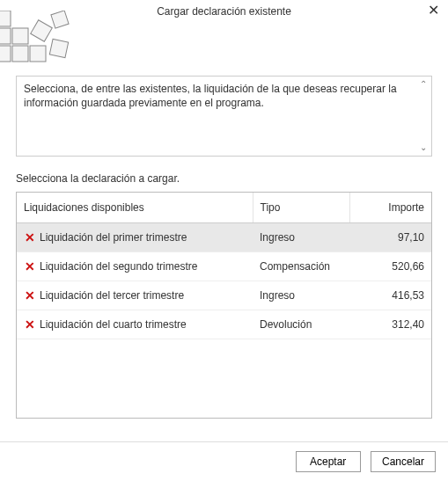  What do you see at coordinates (328, 462) in the screenshot?
I see `accept-button: Aceptar` at bounding box center [328, 462].